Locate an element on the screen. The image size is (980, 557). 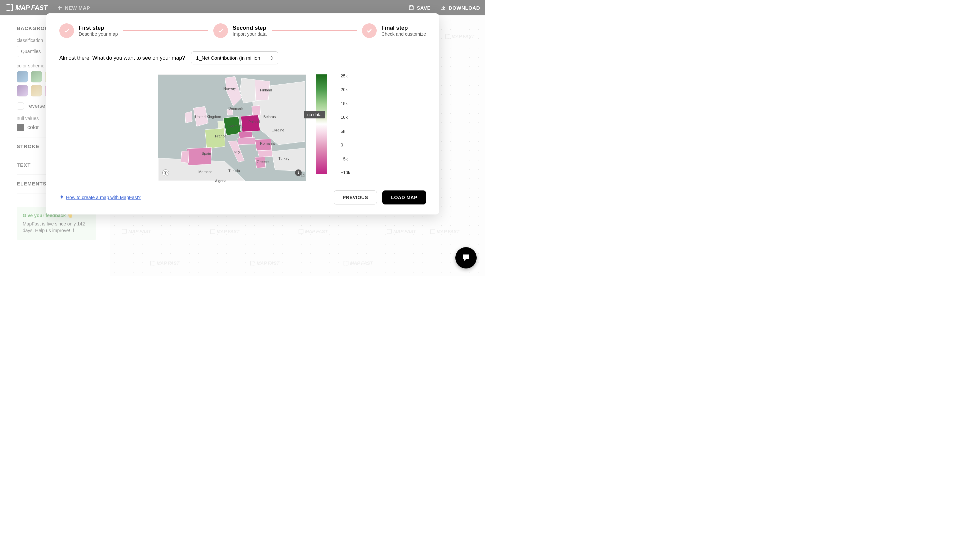
chat-bubble-button is located at coordinates (466, 258).